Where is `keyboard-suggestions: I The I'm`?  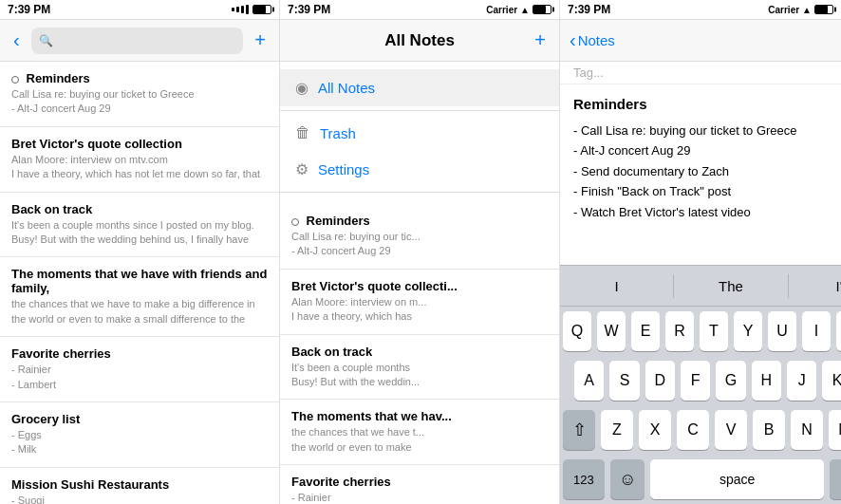
keyboard-suggestions: I The I'm is located at coordinates (701, 286).